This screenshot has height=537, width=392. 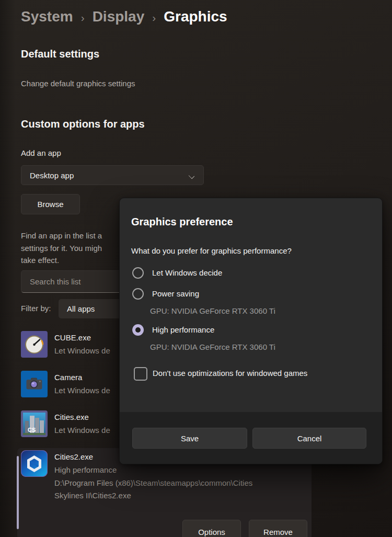 What do you see at coordinates (119, 17) in the screenshot?
I see `breadcrumb-display: Display` at bounding box center [119, 17].